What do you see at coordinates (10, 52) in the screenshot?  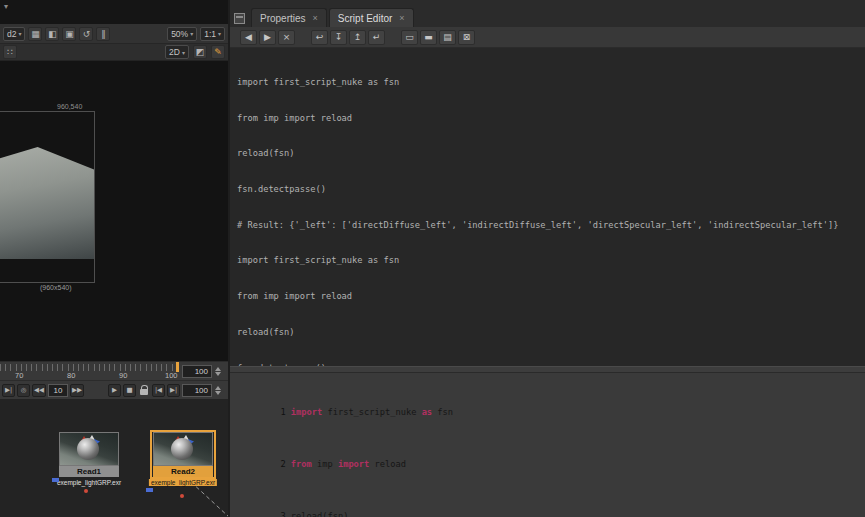 I see `pixel-grid-icon: ∷` at bounding box center [10, 52].